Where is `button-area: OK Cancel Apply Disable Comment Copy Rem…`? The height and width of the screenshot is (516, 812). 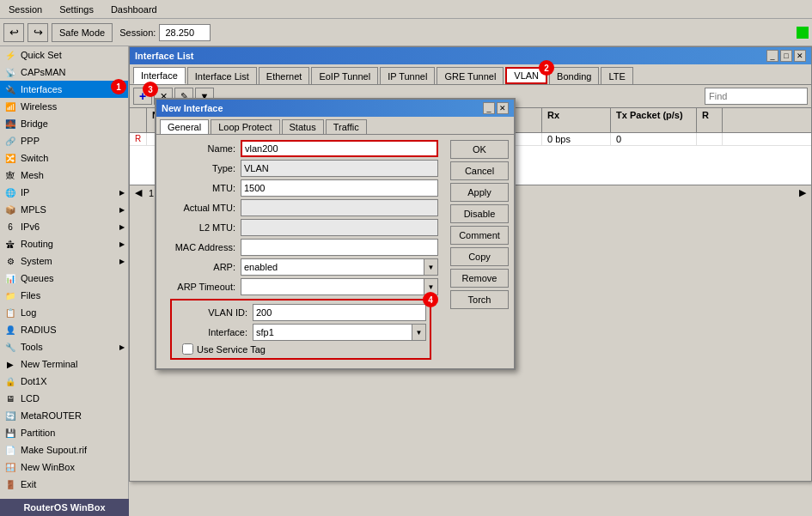 button-area: OK Cancel Apply Disable Comment Copy Rem… is located at coordinates (479, 252).